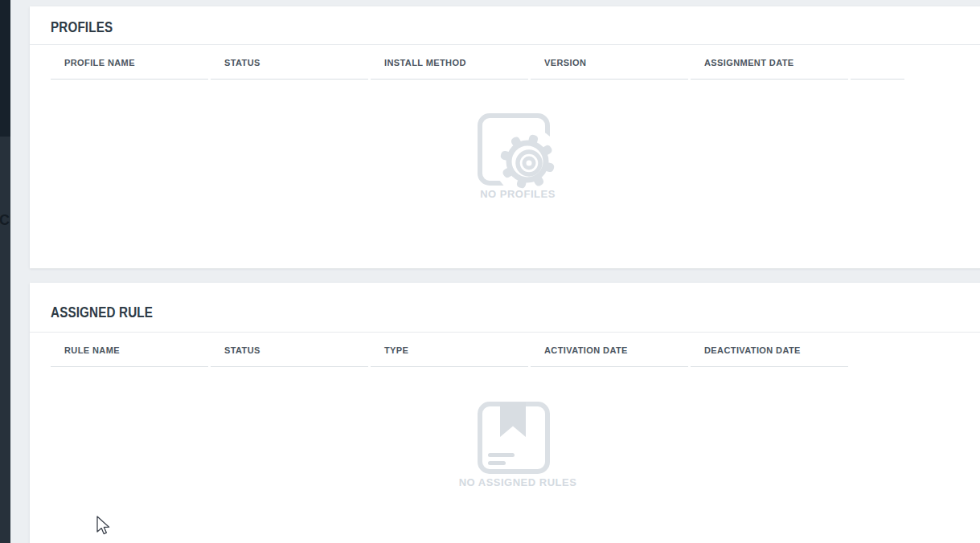 The image size is (980, 543). I want to click on profiles-table-header: PROFILE NAME STATUS INSTALL METHOD VERSI…, so click(505, 63).